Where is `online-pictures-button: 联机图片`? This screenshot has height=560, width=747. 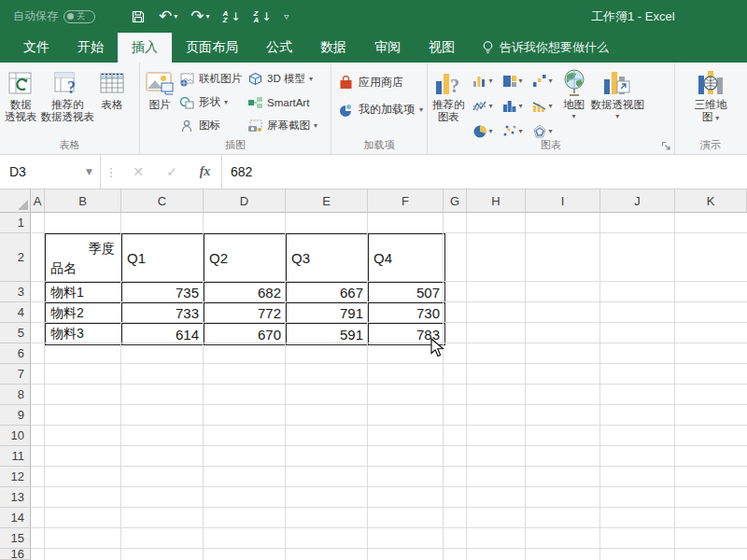
online-pictures-button: 联机图片 is located at coordinates (211, 78).